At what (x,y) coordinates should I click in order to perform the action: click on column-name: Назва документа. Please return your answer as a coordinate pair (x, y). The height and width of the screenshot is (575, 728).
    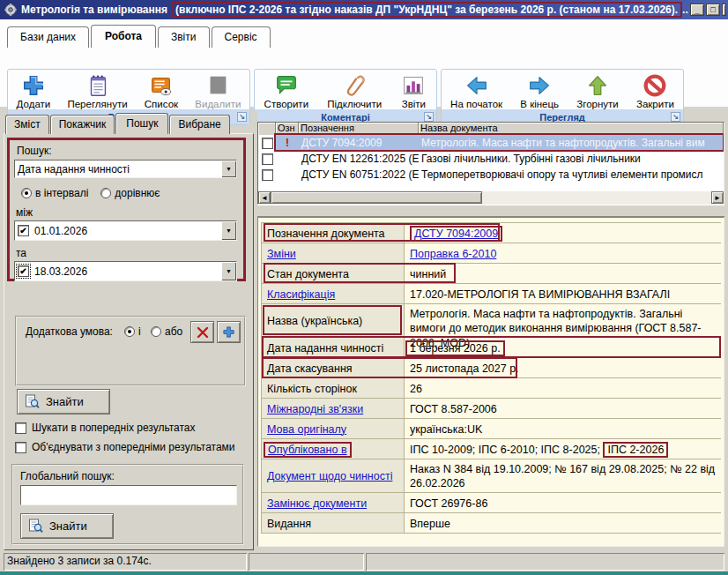
    Looking at the image, I should click on (571, 129).